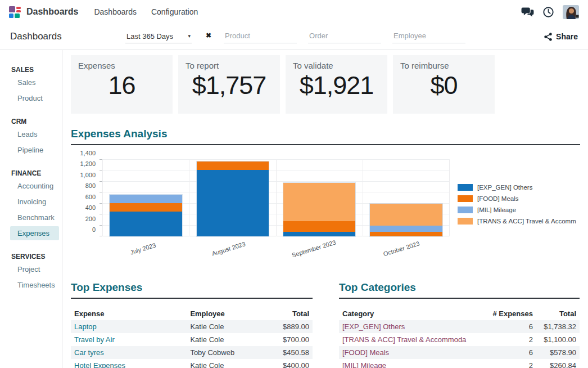  Describe the element at coordinates (192, 290) in the screenshot. I see `section-title-top-expenses: Top Expenses` at that location.